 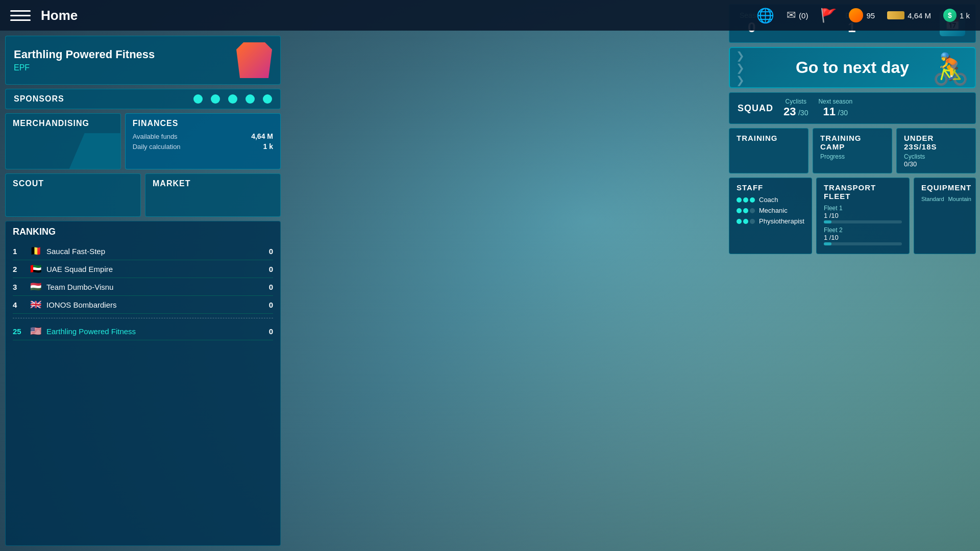 What do you see at coordinates (143, 318) in the screenshot?
I see `rank-divider` at bounding box center [143, 318].